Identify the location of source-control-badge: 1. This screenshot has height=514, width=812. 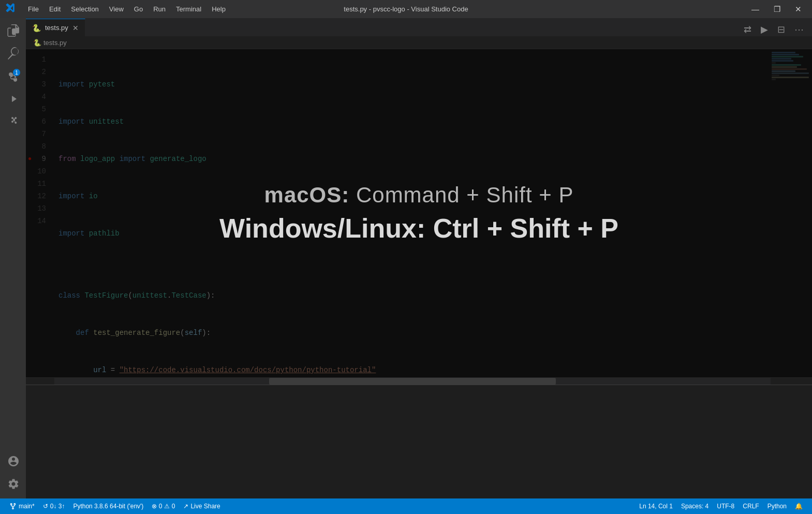
(17, 72).